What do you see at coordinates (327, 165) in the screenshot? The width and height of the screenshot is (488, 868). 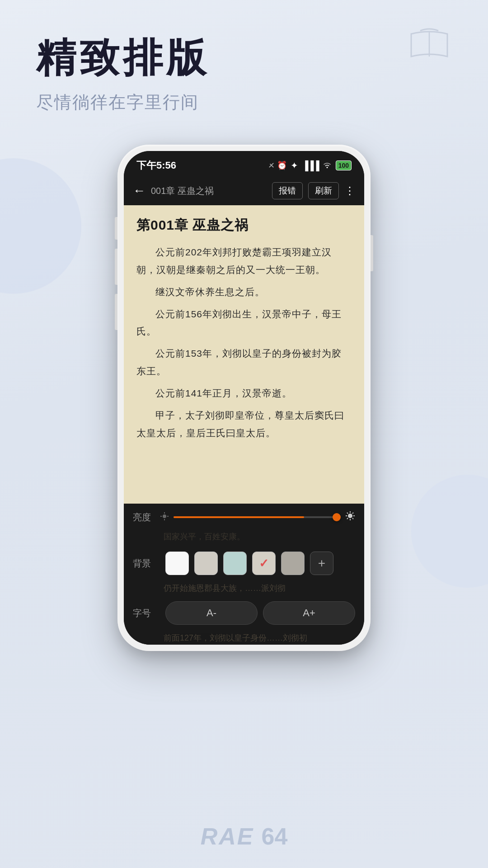 I see `wifi-icon` at bounding box center [327, 165].